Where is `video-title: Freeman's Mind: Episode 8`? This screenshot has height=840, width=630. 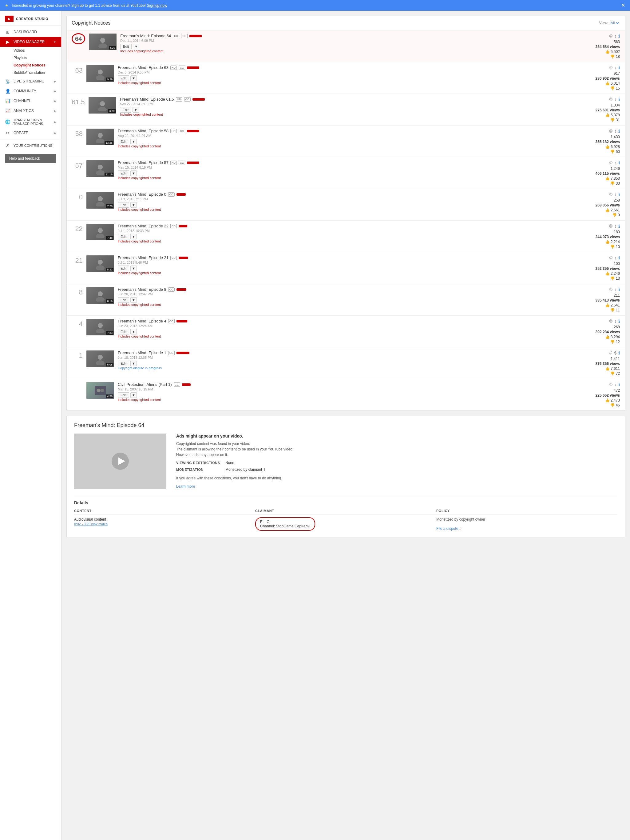
video-title: Freeman's Mind: Episode 8 is located at coordinates (142, 289).